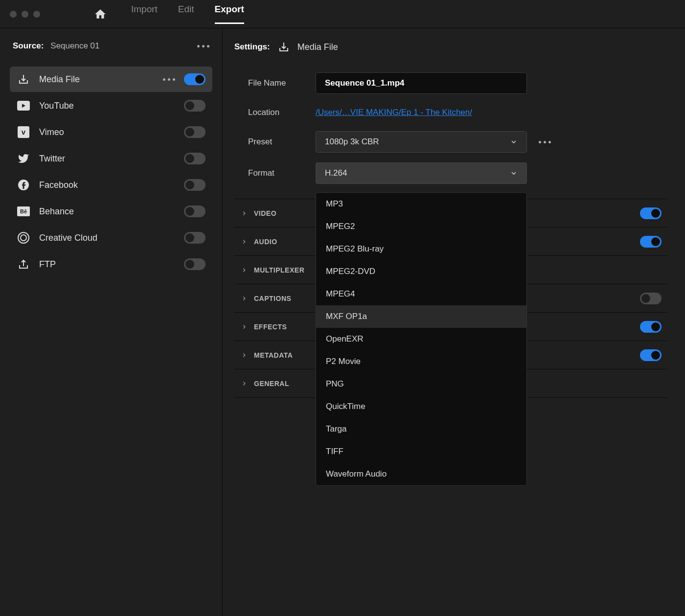 This screenshot has height=616, width=685. What do you see at coordinates (421, 474) in the screenshot?
I see `format-option: Waveform Audio` at bounding box center [421, 474].